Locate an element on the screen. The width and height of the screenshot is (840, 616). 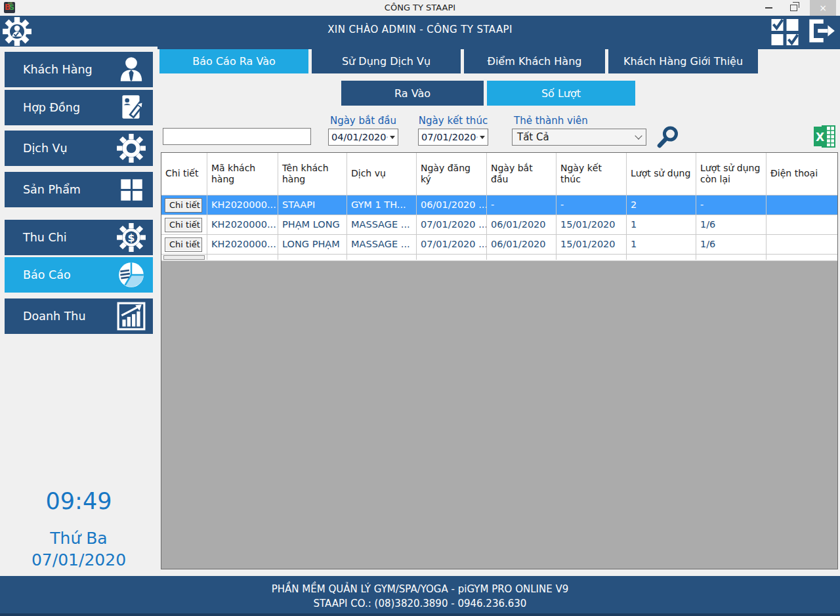
column-header: Lượt sử dụng còn lại is located at coordinates (731, 174).